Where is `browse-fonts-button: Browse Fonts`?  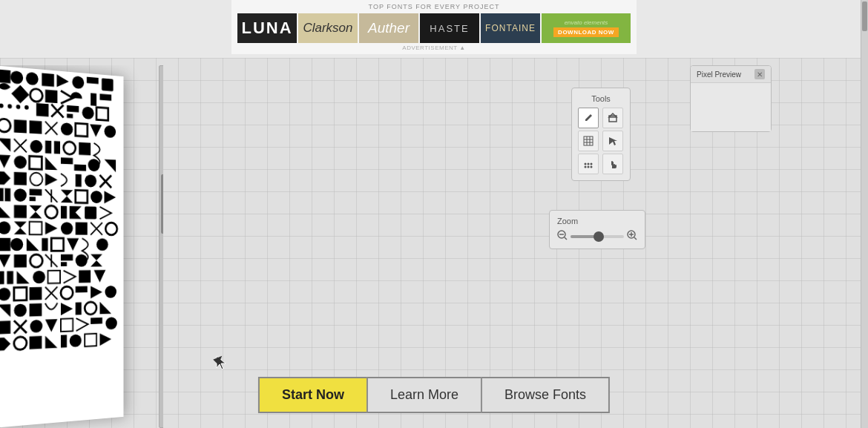 browse-fonts-button: Browse Fonts is located at coordinates (546, 395).